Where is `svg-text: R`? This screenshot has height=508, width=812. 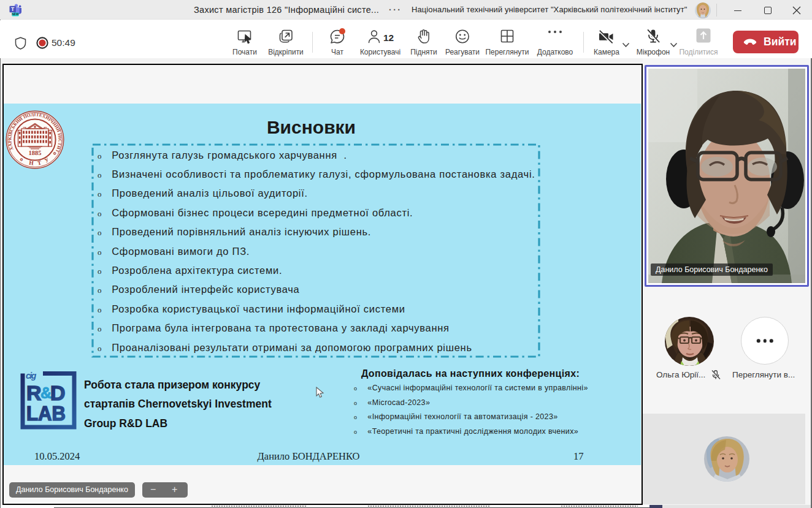 svg-text: R is located at coordinates (34, 393).